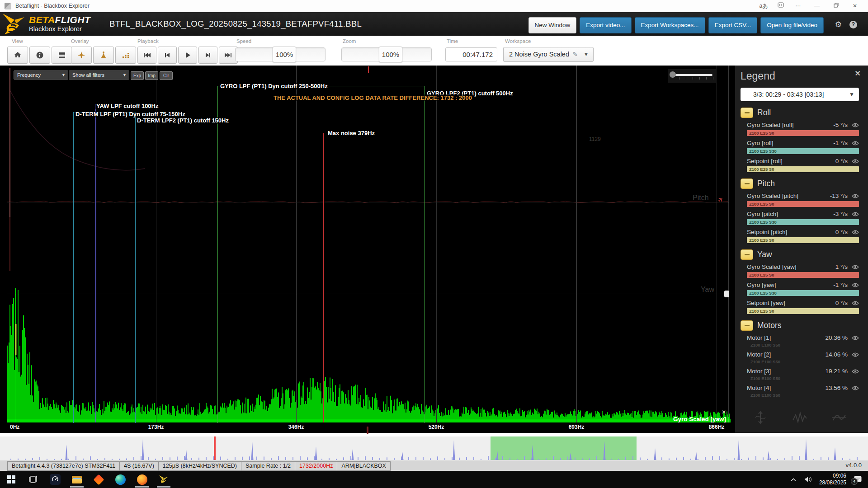 Image resolution: width=868 pixels, height=488 pixels. I want to click on waveform-tool-icon, so click(800, 418).